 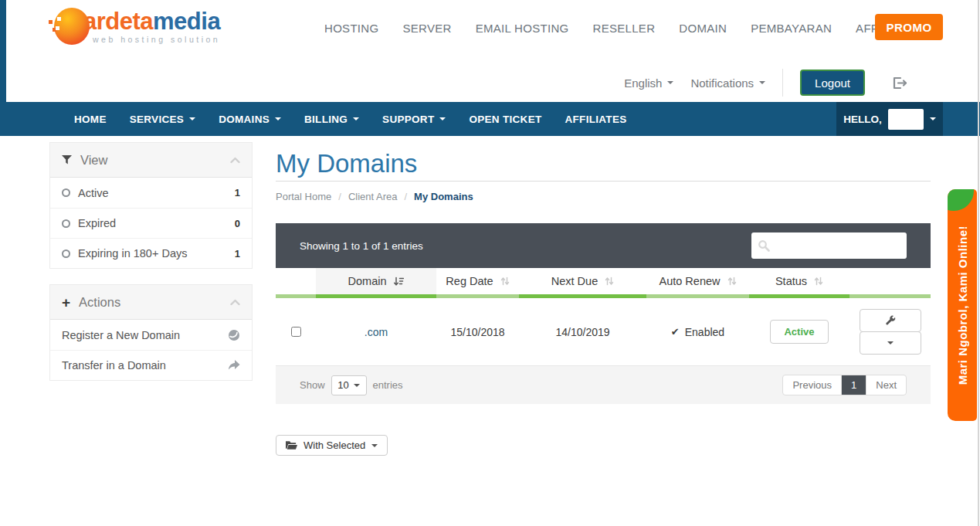 I want to click on action-label: Register a New Domain, so click(x=120, y=335).